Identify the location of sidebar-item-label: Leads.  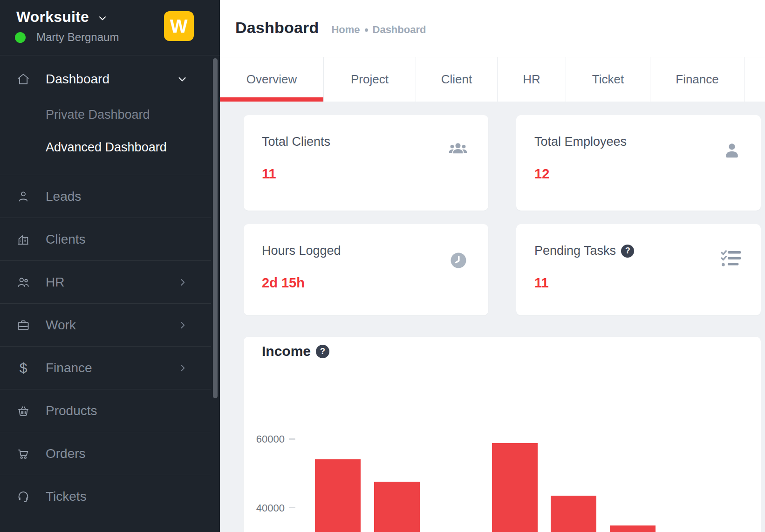
(63, 197).